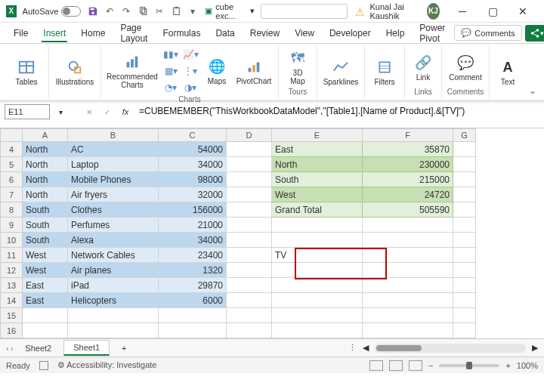  I want to click on maps-button: 🌐 Maps, so click(217, 71).